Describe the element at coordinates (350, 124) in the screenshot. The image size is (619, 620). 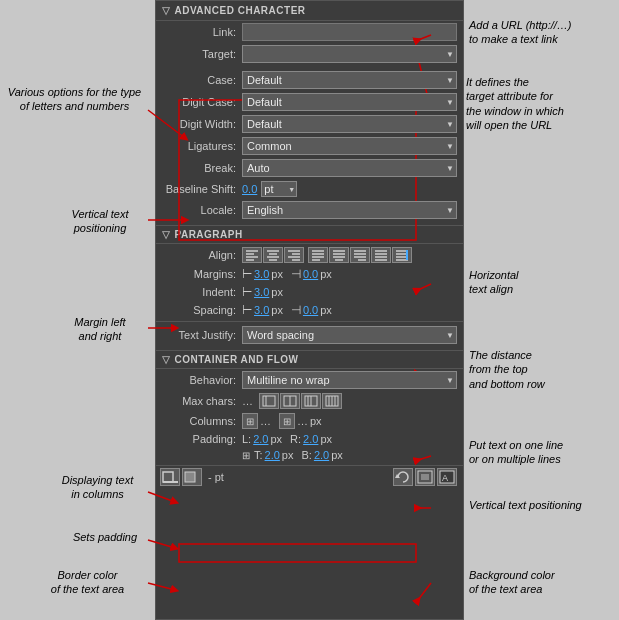
I see `digit-width-select: Default` at that location.